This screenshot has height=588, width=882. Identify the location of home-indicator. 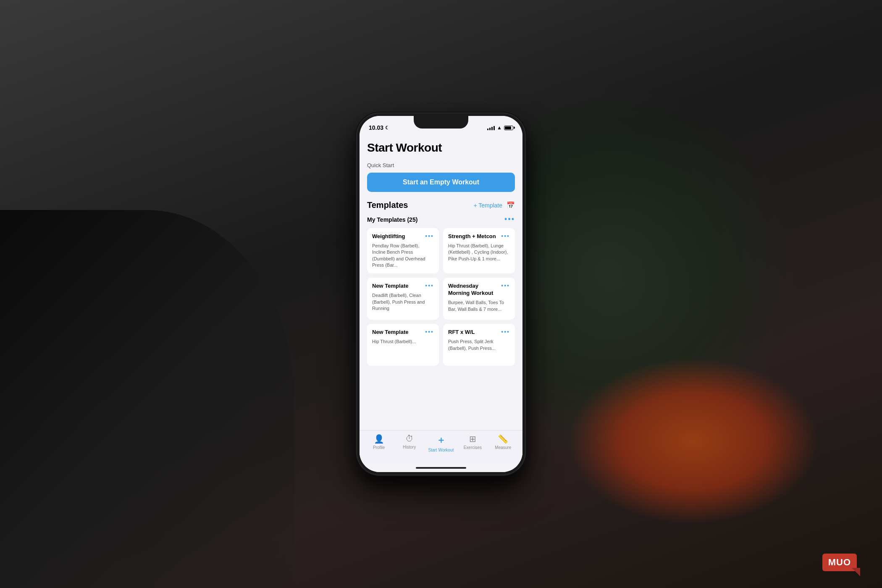
(441, 468).